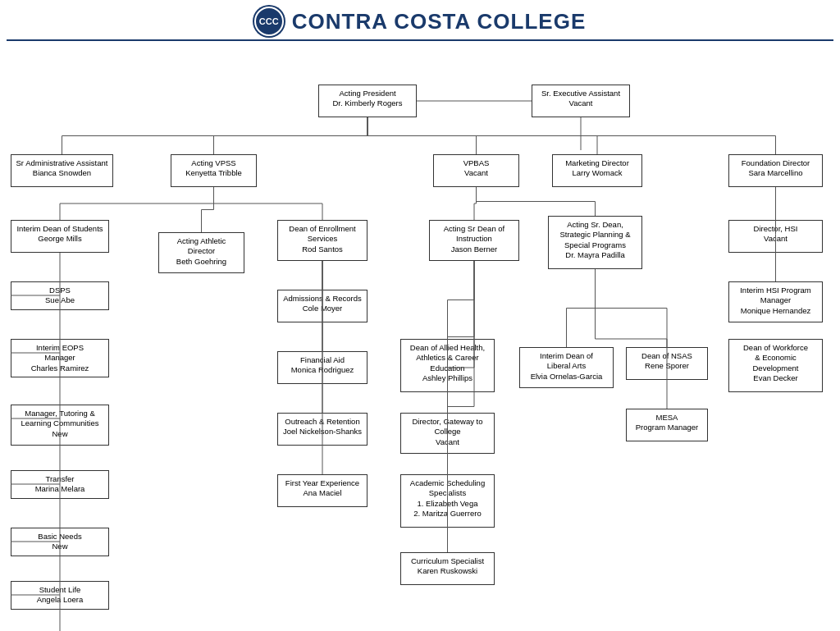 This screenshot has height=631, width=840. What do you see at coordinates (322, 429) in the screenshot?
I see `outreach-retention: Outreach & RetentionJoel Nickelson-Shank…` at bounding box center [322, 429].